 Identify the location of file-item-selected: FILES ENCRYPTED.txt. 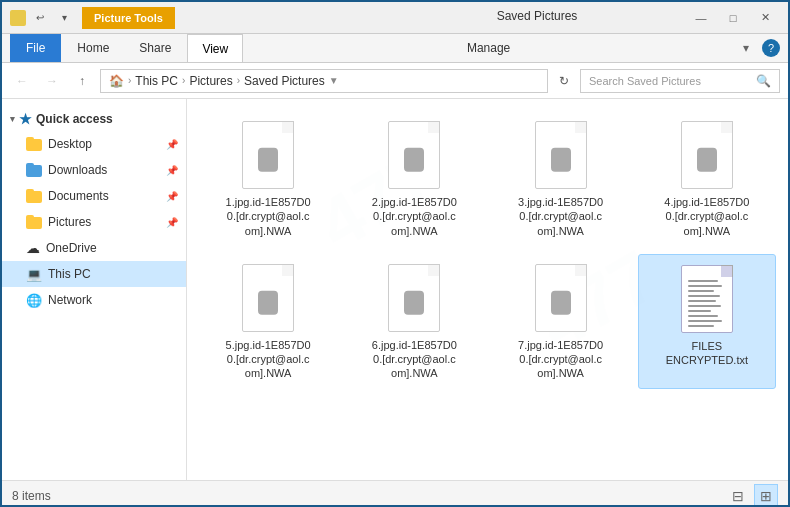
(707, 322).